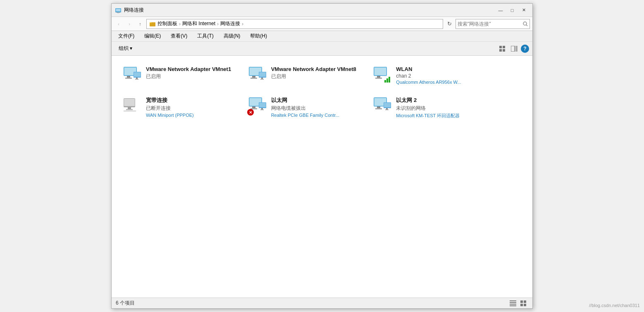 This screenshot has width=644, height=312. Describe the element at coordinates (259, 36) in the screenshot. I see `menu-help: 帮助(H)` at that location.